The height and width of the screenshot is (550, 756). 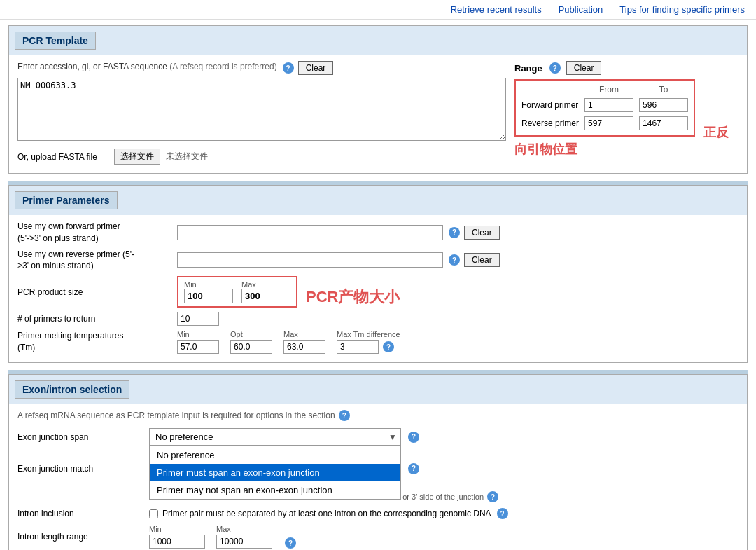 I want to click on tm-min-group: Min 57.0, so click(x=198, y=342).